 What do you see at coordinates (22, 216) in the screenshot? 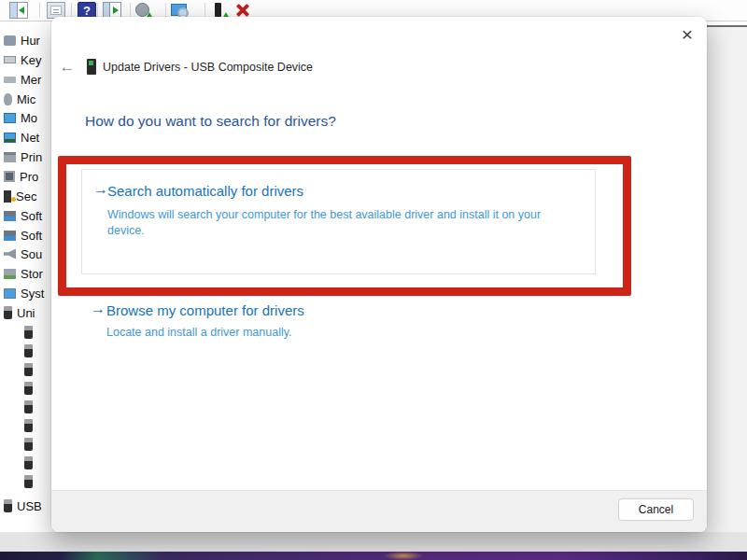
I see `tree-item-soft-9: Soft` at bounding box center [22, 216].